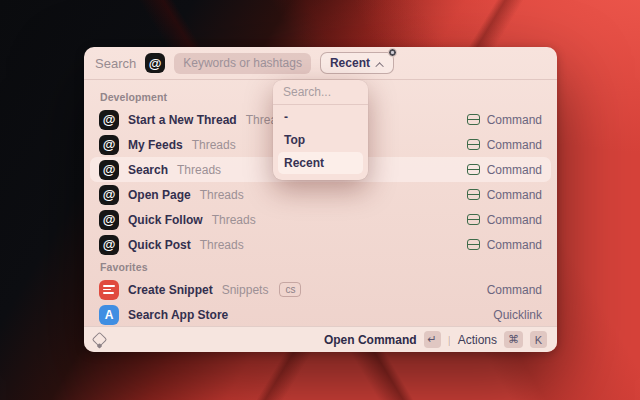 The height and width of the screenshot is (400, 640). I want to click on command-key-badge: ⌘, so click(514, 340).